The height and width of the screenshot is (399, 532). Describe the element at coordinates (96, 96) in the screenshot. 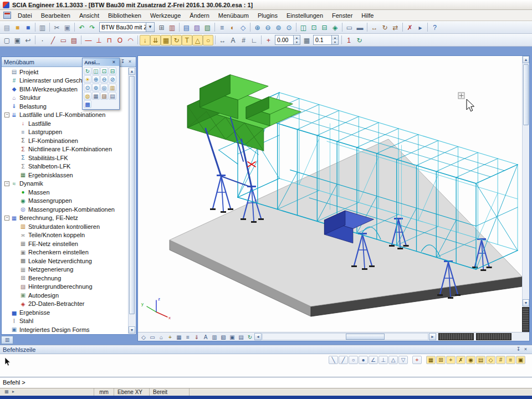

I see `clip-box-icon: ▦` at that location.